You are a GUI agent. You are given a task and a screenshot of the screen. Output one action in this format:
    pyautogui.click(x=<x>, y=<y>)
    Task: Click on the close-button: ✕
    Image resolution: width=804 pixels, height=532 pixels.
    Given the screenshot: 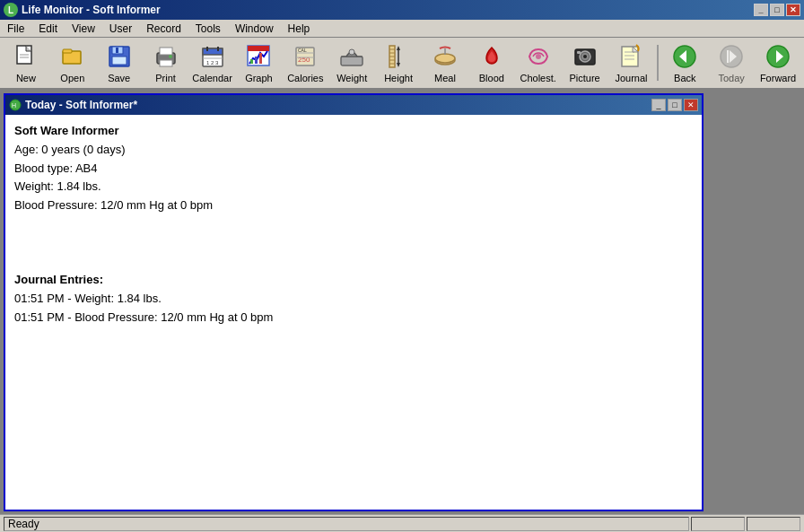 What is the action you would take?
    pyautogui.click(x=793, y=10)
    